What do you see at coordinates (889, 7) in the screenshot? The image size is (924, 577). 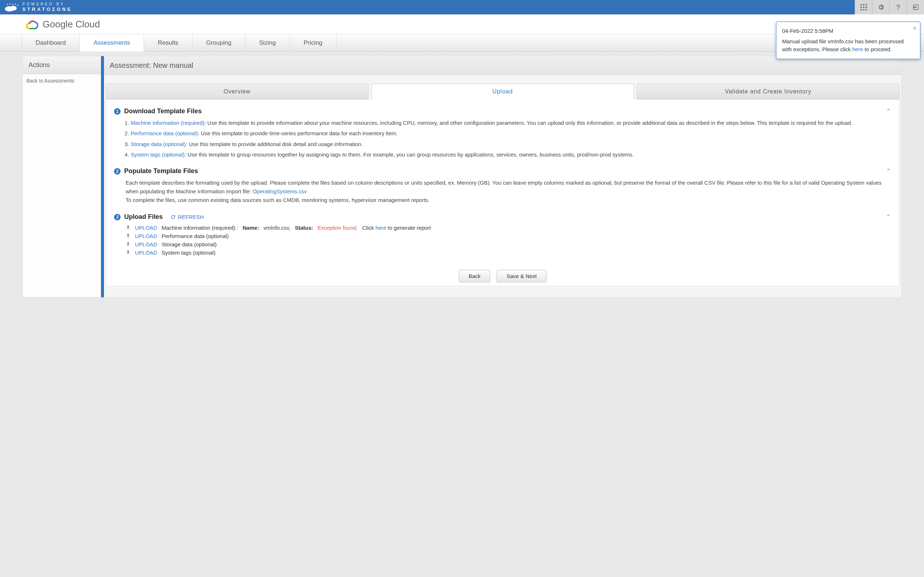 I see `topbar-actions: ?` at bounding box center [889, 7].